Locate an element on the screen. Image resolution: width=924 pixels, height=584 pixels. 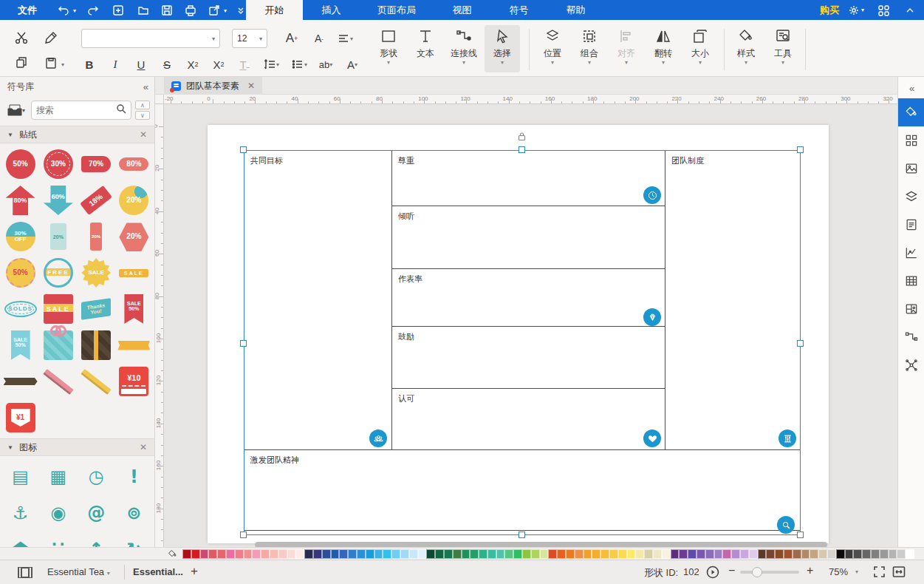
text-color-button: T▾ is located at coordinates (244, 64).